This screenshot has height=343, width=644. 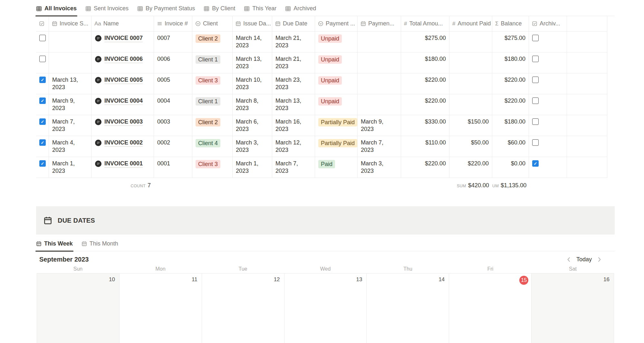 I want to click on amount-paid-cell: $150.00, so click(x=471, y=125).